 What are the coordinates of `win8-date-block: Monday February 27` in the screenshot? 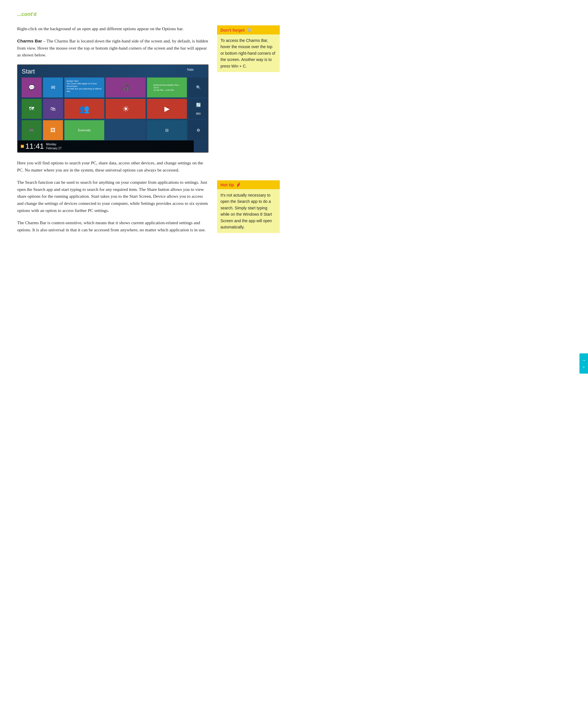 It's located at (54, 146).